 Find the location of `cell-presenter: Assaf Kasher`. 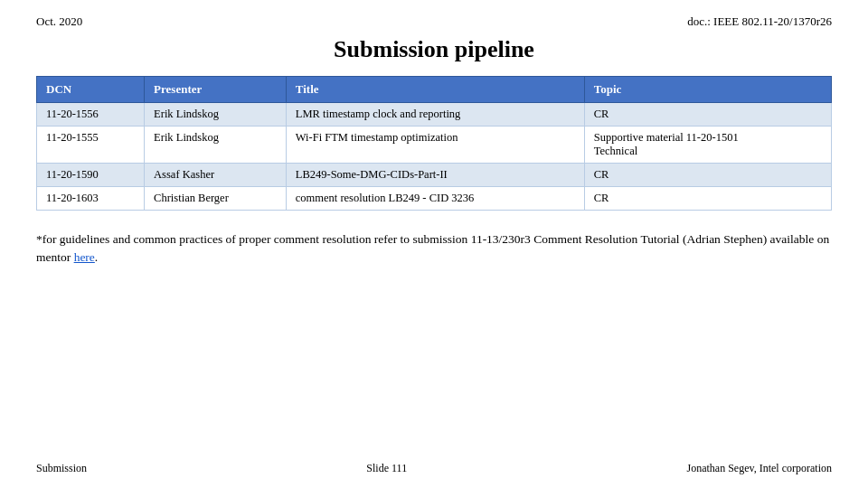

cell-presenter: Assaf Kasher is located at coordinates (215, 175).